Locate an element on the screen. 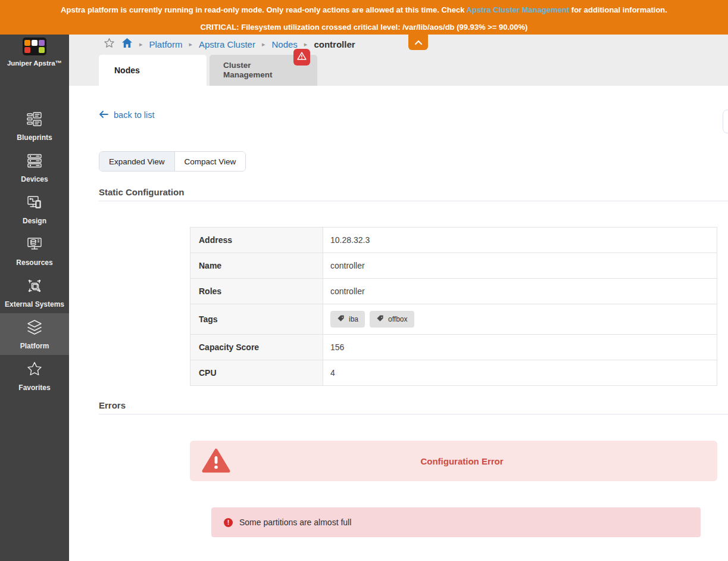 This screenshot has width=728, height=561. sidebar: Juniper Apstra™ Blueprints Devices is located at coordinates (35, 298).